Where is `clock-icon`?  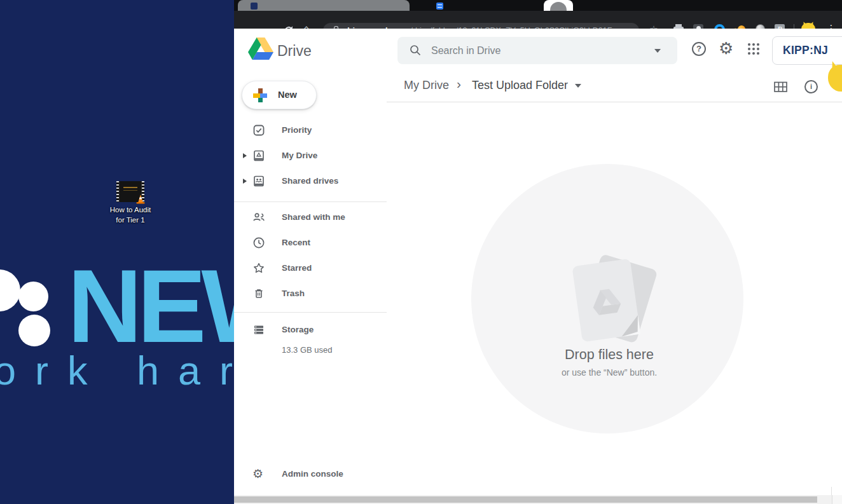 clock-icon is located at coordinates (259, 243).